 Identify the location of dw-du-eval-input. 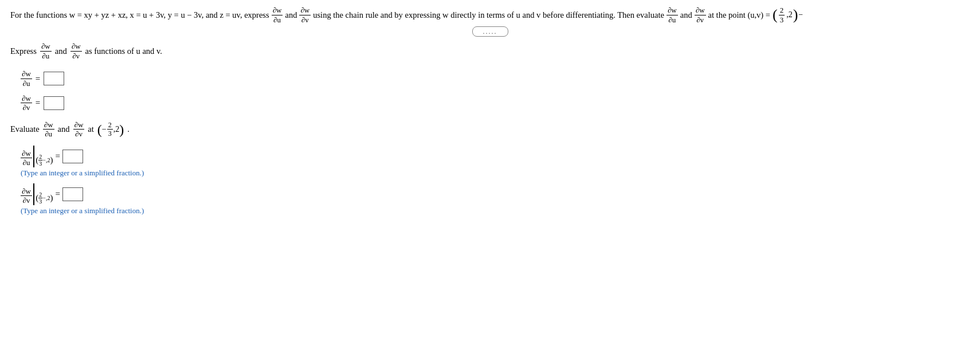
(73, 156).